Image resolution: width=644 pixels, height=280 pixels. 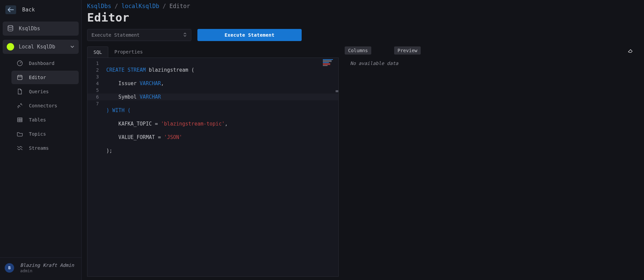 What do you see at coordinates (93, 70) in the screenshot?
I see `line-number: 2` at bounding box center [93, 70].